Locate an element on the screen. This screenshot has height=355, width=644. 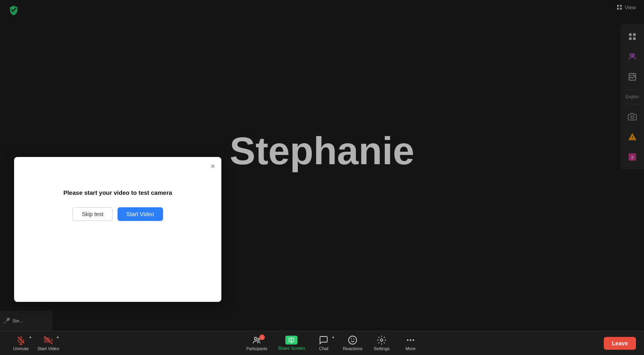
toolbar-left-section: Unmute ▲ Start Video ▲ is located at coordinates (35, 343).